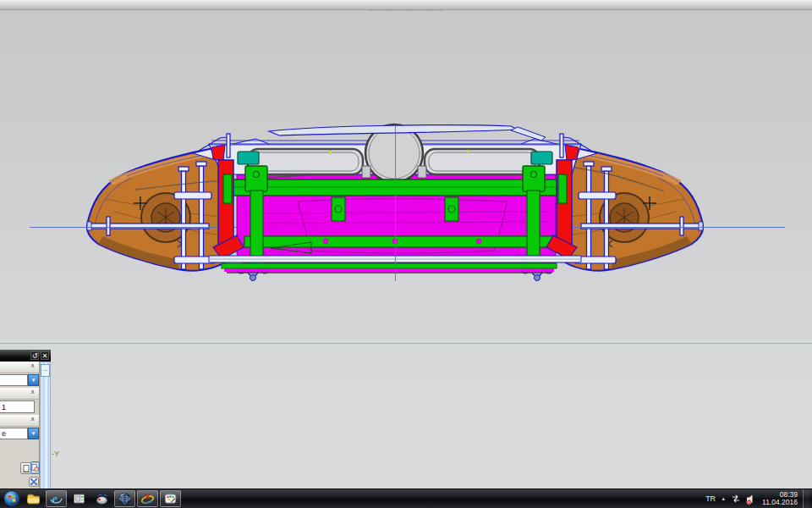  I want to click on internet-explorer-icon: e, so click(56, 499).